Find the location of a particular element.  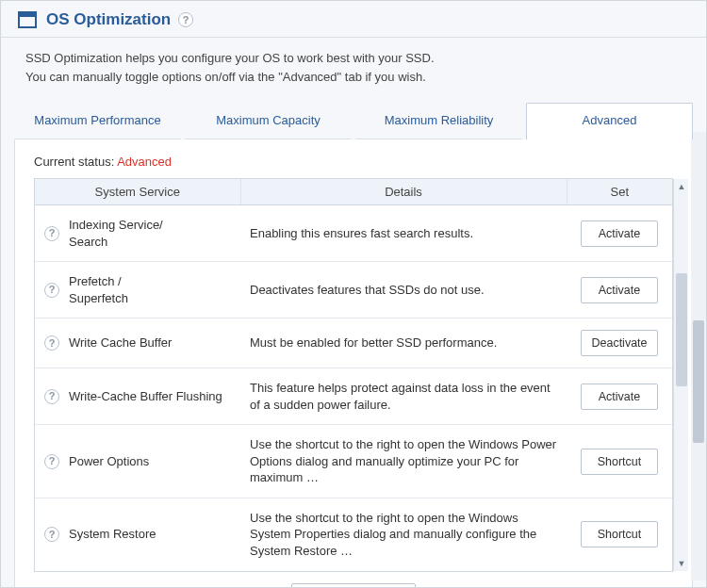

window-icon is located at coordinates (27, 20).